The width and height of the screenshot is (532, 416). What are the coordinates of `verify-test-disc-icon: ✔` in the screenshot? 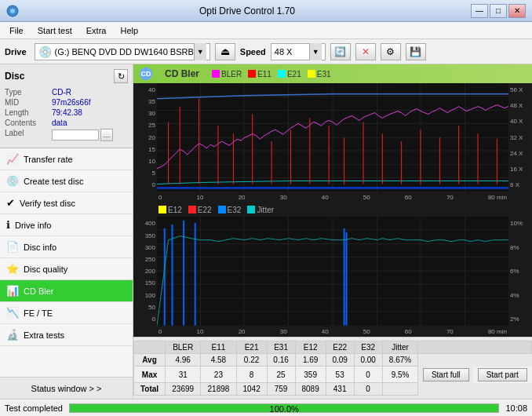 It's located at (11, 203).